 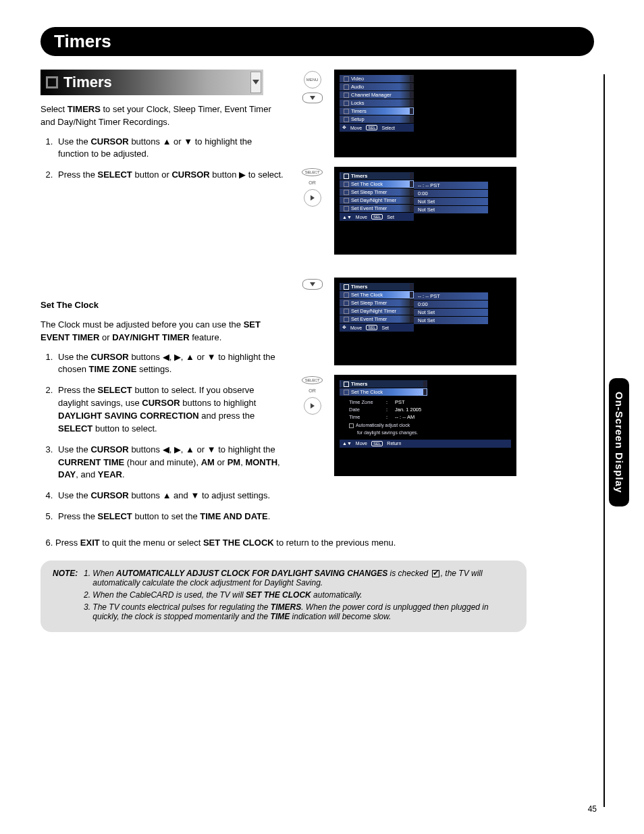 I want to click on menu-item: Locks, so click(x=377, y=103).